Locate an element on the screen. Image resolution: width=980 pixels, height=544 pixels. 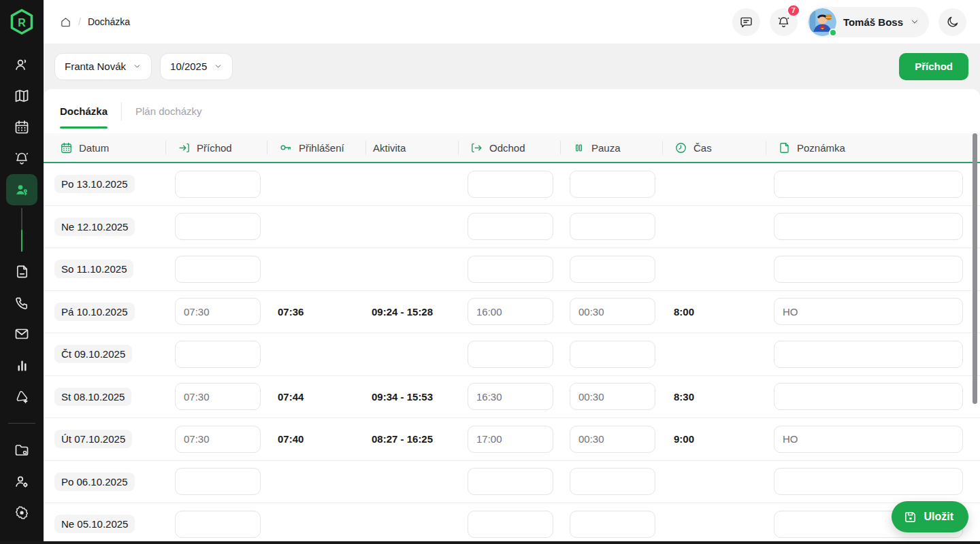
sidebar-item-user-settings is located at coordinates (22, 481).